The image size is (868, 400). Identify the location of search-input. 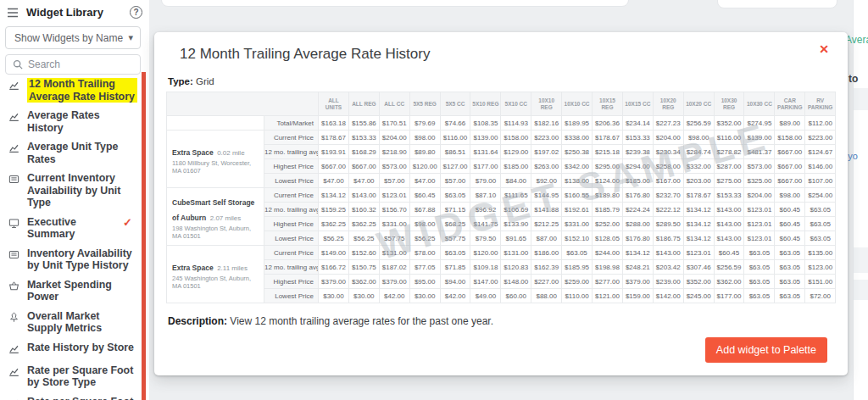
(75, 64).